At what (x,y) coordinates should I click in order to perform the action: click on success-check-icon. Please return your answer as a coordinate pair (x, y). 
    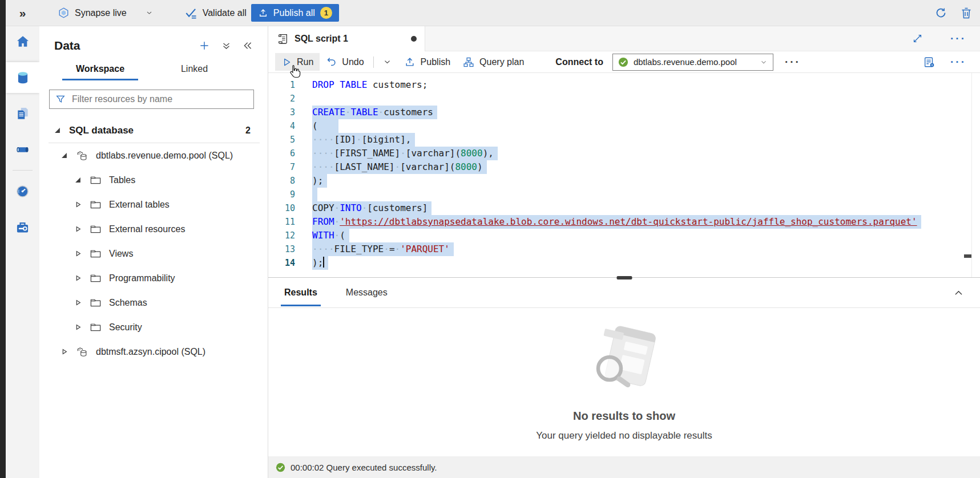
    Looking at the image, I should click on (281, 468).